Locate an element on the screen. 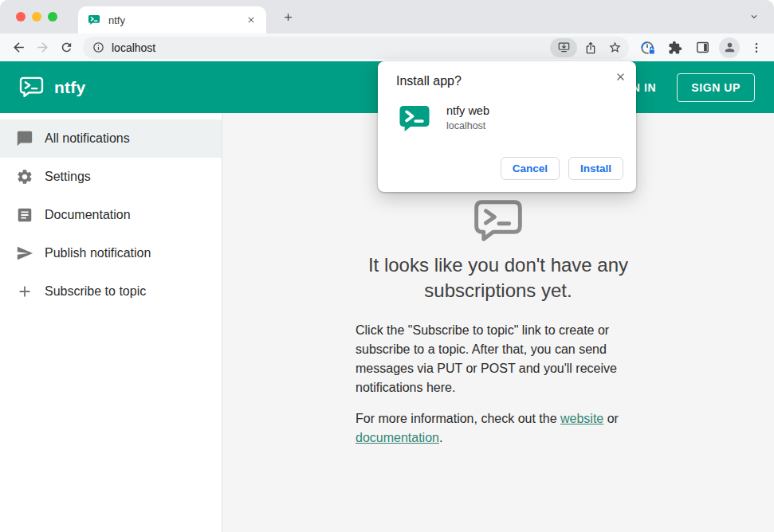 This screenshot has height=532, width=774. sidebar-item-publish-notification: Publish notification is located at coordinates (111, 253).